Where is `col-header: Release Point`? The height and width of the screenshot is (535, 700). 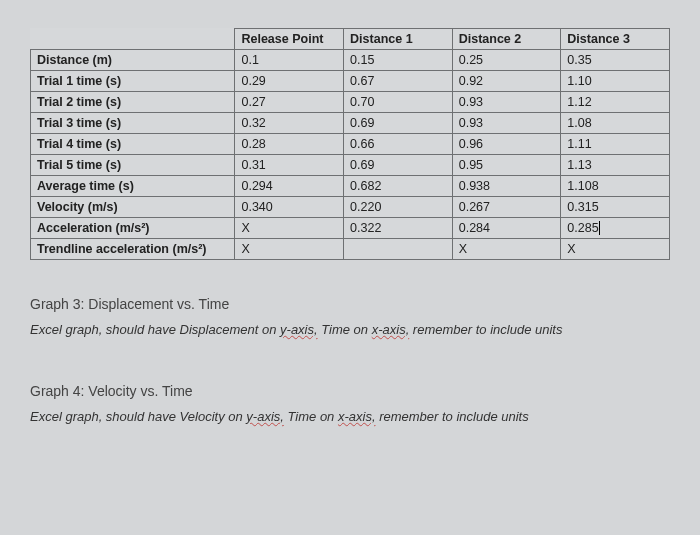
col-header: Release Point is located at coordinates (290, 40).